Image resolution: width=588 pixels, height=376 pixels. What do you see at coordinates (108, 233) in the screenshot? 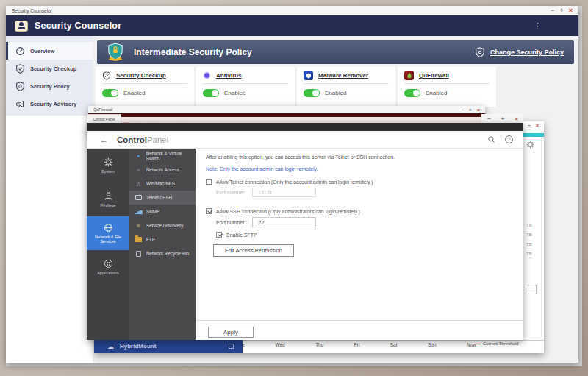
I see `sidebar-item-network-file-services: Network & File Services` at bounding box center [108, 233].